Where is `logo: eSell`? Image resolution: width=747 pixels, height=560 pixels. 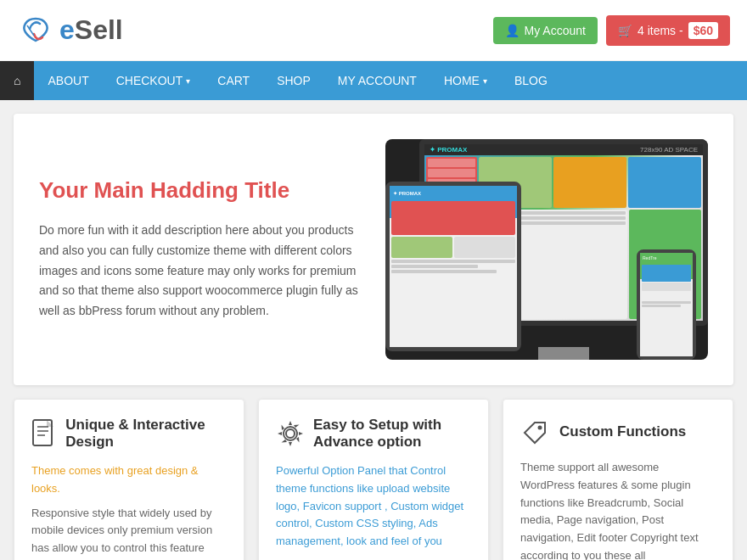 logo: eSell is located at coordinates (70, 31).